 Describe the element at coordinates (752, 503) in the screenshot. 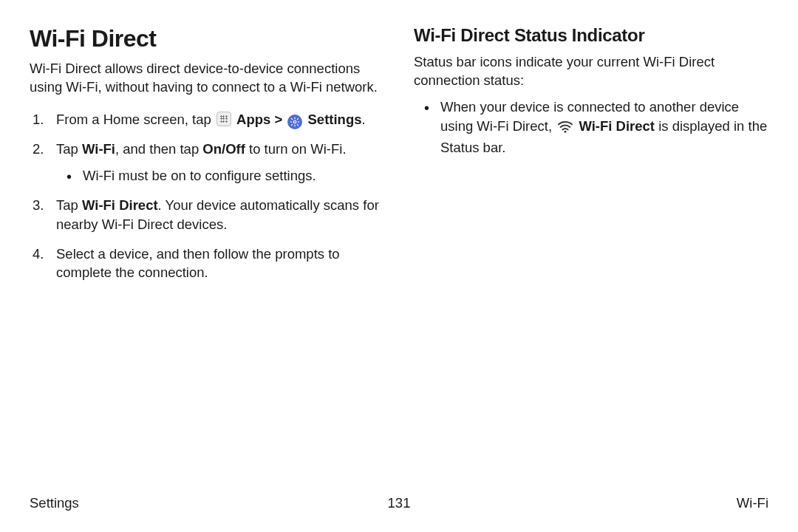

I see `footer-right: Wi-Fi` at that location.